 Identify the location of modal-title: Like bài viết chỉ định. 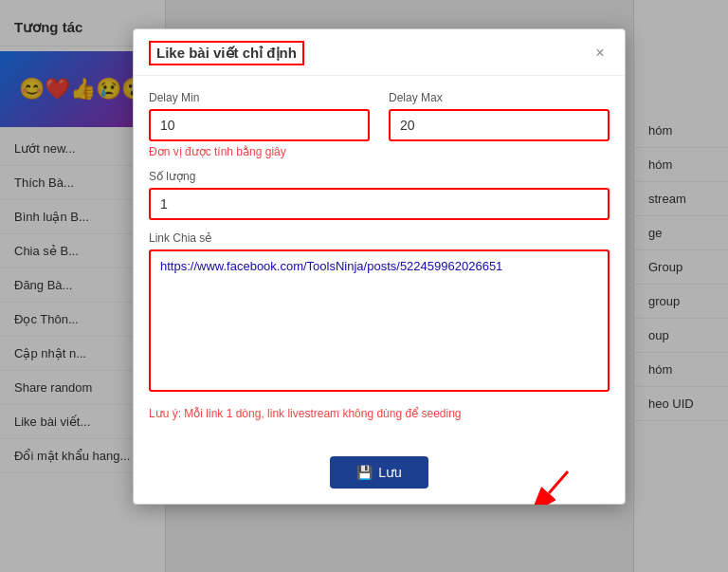
(227, 53).